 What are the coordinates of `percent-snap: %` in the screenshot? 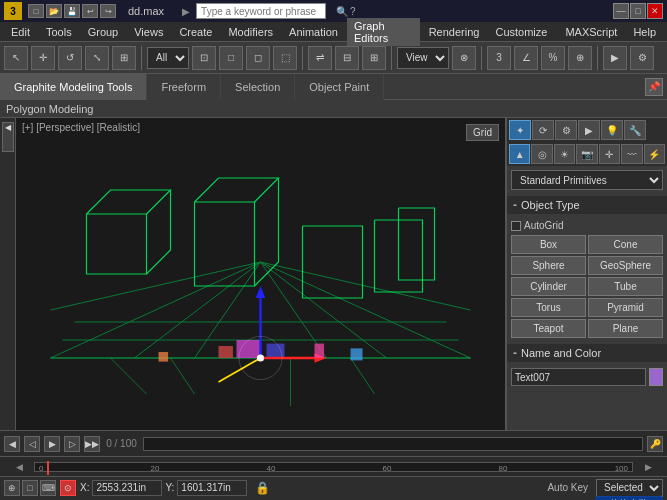 It's located at (553, 58).